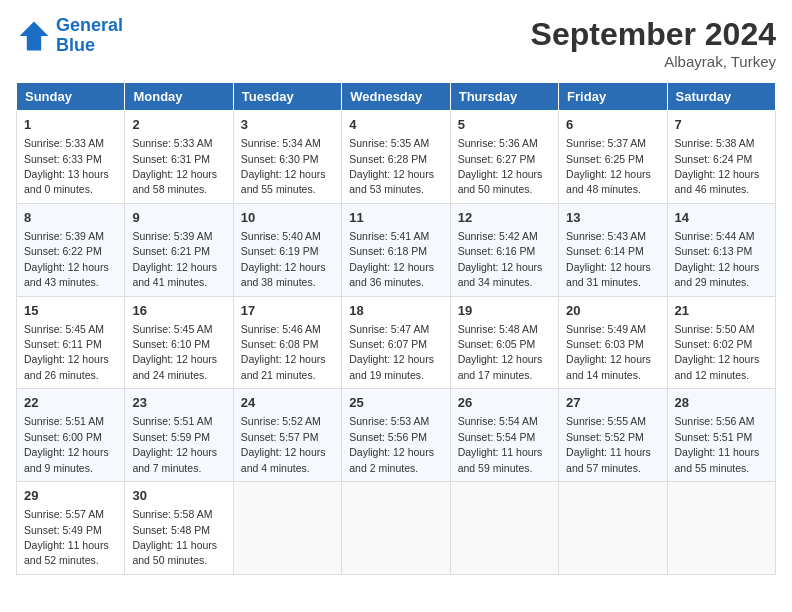 The image size is (792, 612). What do you see at coordinates (287, 342) in the screenshot?
I see `calendar-cell: 17Sunrise: 5:46 AMSunset: 6:08 PMDayligh…` at bounding box center [287, 342].